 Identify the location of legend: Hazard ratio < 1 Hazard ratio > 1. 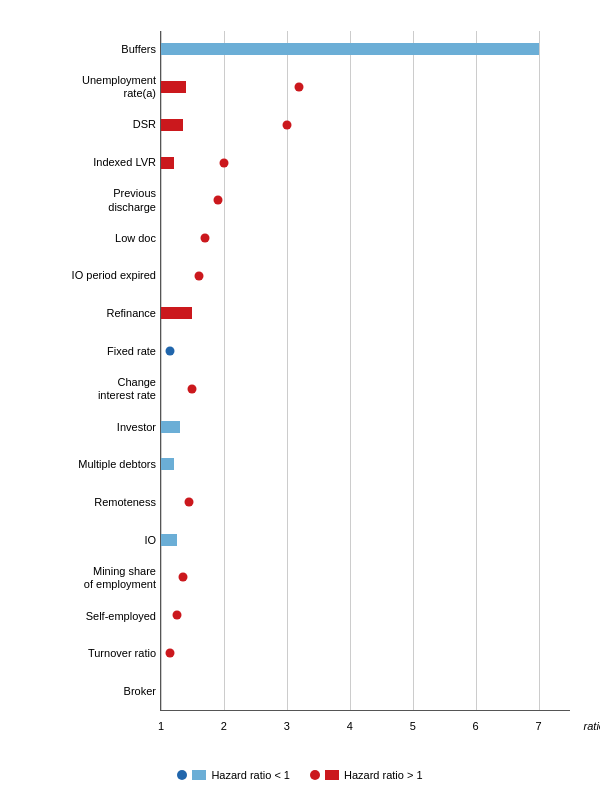
(300, 775).